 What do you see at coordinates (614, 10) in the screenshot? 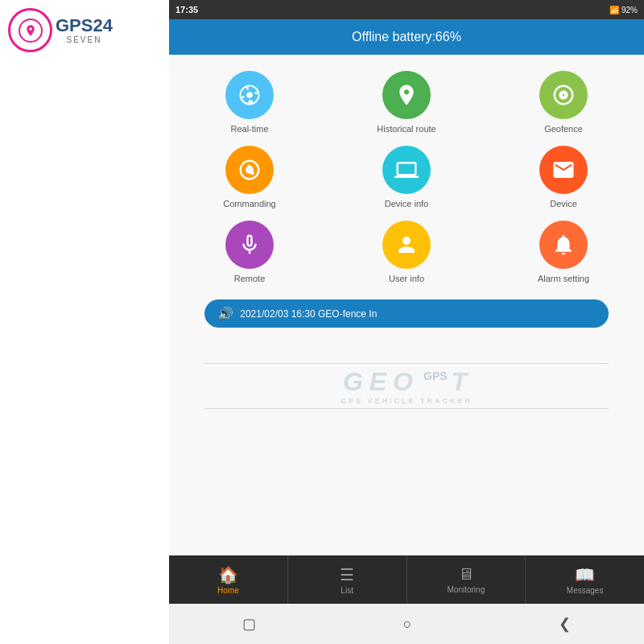
I see `wifi-icon: 📶` at bounding box center [614, 10].